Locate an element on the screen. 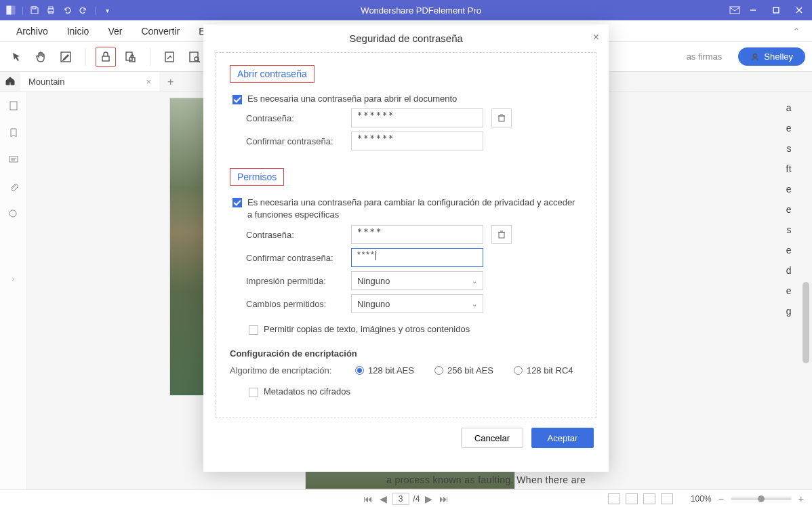  next-page-last-icon: ⏭ is located at coordinates (444, 499).